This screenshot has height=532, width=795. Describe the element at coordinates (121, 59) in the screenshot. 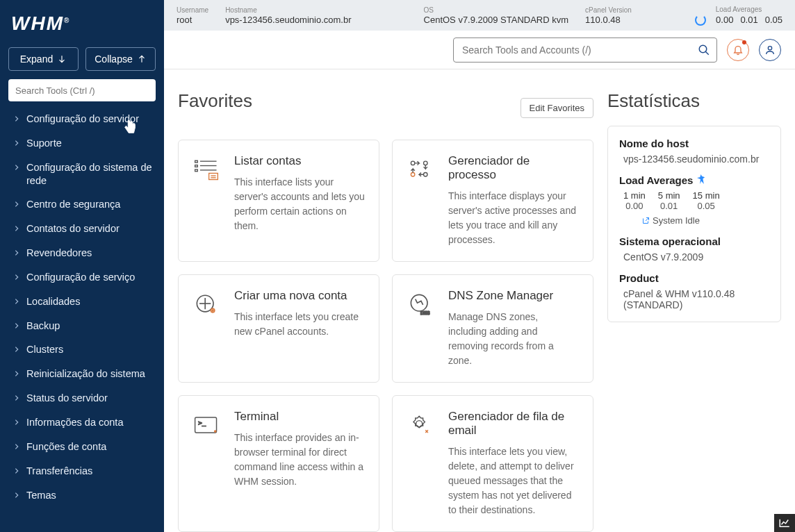

I see `collapse-button: Collapse` at that location.